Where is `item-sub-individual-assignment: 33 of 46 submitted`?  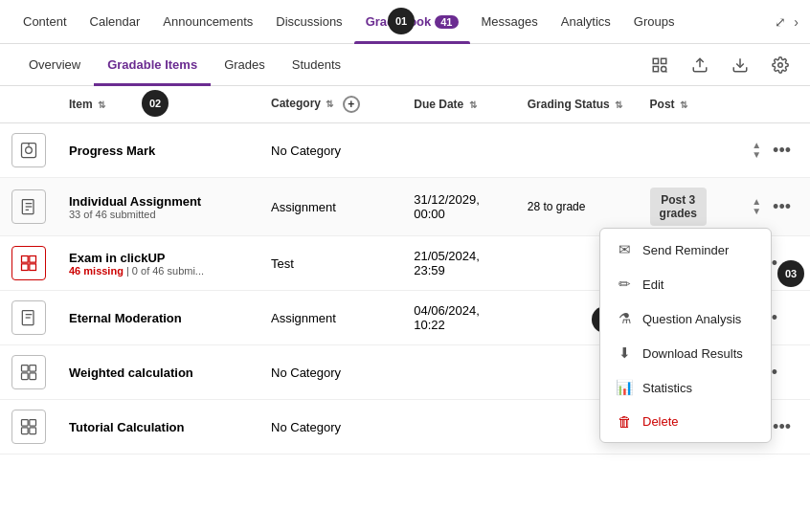
item-sub-individual-assignment: 33 of 46 submitted is located at coordinates (159, 214).